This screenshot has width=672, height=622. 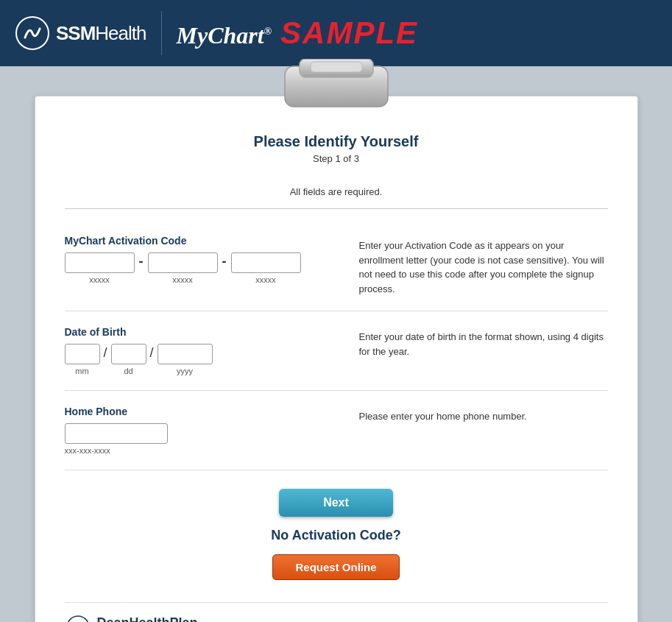 I want to click on activation-group-1: xxxxx, so click(x=100, y=268).